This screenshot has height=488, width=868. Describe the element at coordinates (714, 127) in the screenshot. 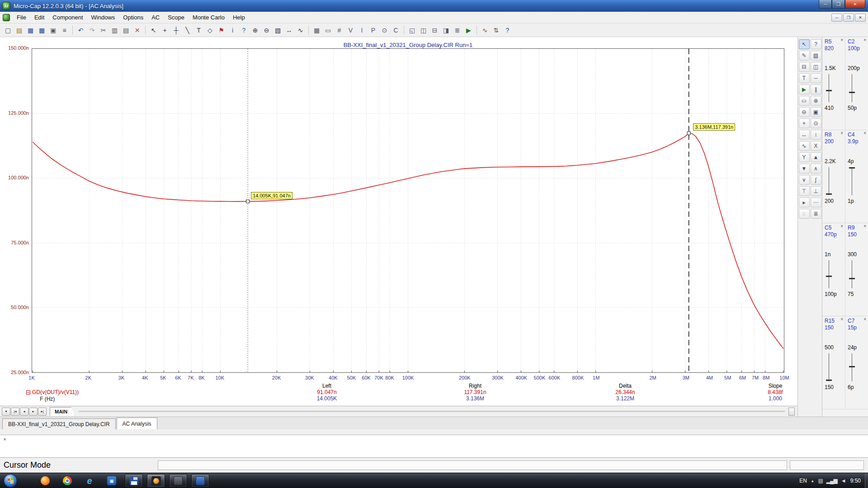

I see `right-cursor-tag: 3.136M,117.391n` at that location.